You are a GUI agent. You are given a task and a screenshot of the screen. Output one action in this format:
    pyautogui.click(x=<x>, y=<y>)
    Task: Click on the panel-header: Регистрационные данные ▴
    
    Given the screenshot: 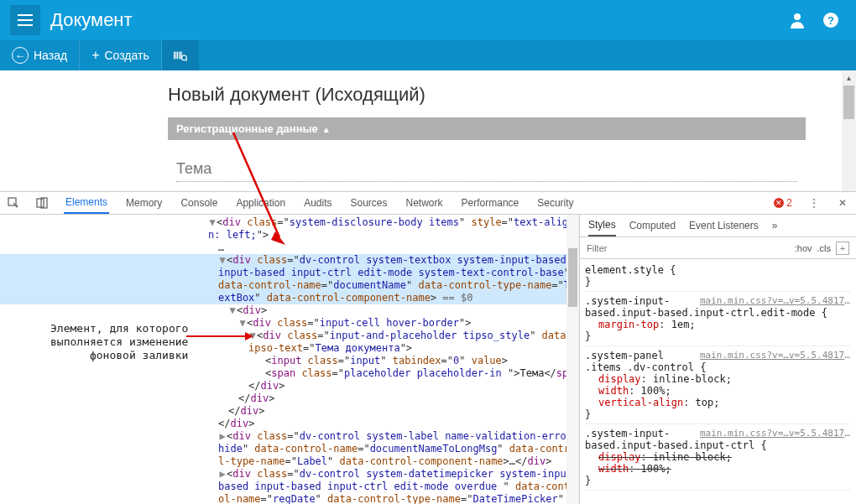 What is the action you would take?
    pyautogui.click(x=487, y=129)
    